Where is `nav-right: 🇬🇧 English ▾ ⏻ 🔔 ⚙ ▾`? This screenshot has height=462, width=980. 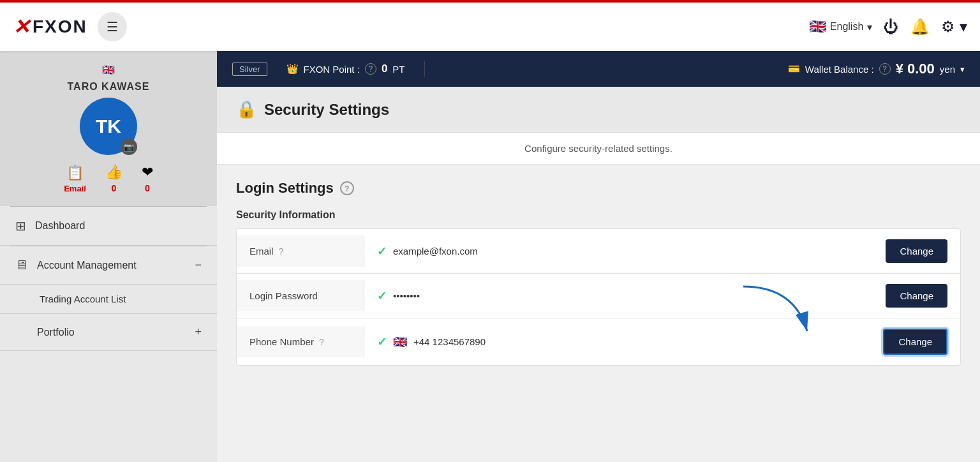
nav-right: 🇬🇧 English ▾ ⏻ 🔔 ⚙ ▾ is located at coordinates (888, 27).